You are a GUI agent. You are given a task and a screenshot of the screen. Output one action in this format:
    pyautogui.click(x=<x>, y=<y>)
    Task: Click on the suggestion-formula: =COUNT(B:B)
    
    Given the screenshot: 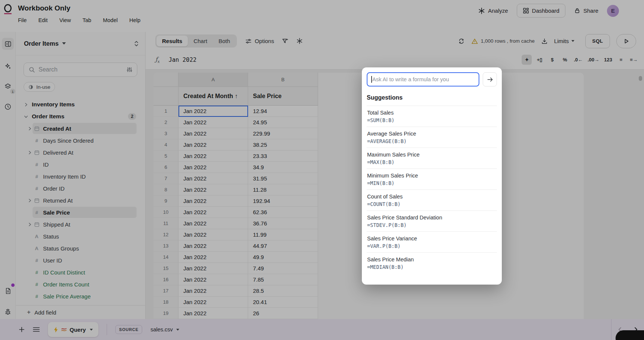 What is the action you would take?
    pyautogui.click(x=432, y=204)
    